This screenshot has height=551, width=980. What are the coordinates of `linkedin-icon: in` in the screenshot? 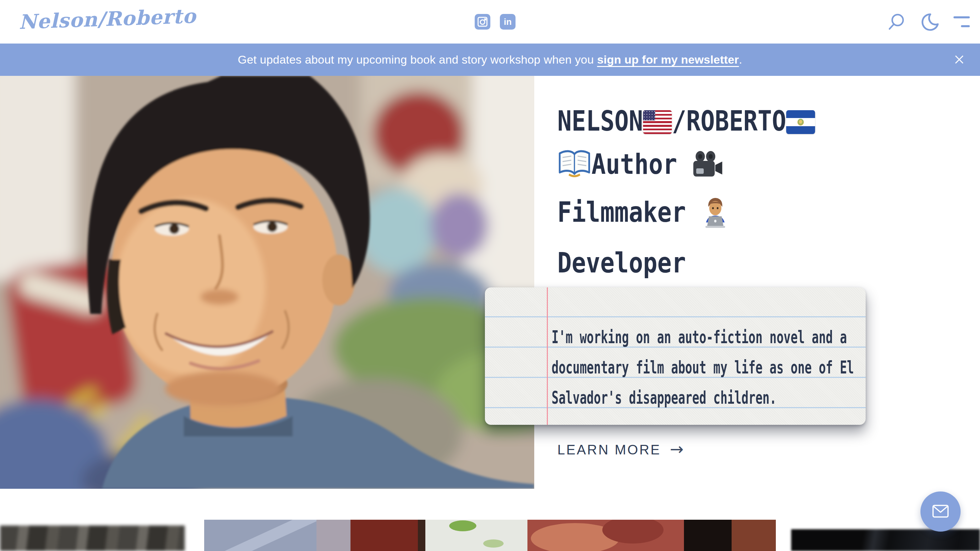 It's located at (508, 22).